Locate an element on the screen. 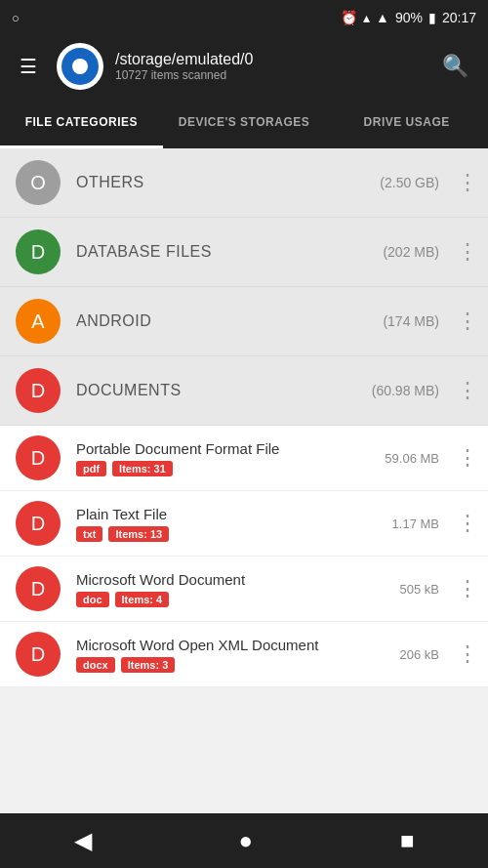 The image size is (488, 868). status-bar: ○ ⏰ ▴ ▲ 90% ▮ 20:17 is located at coordinates (244, 18).